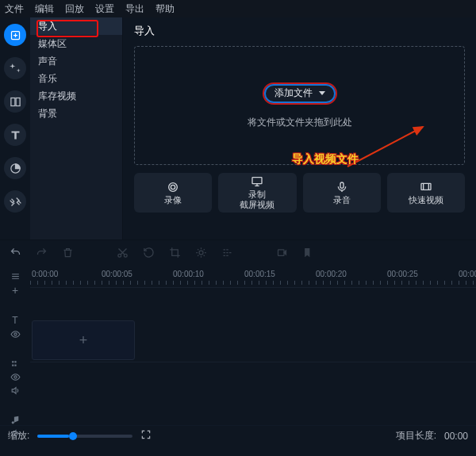  Describe the element at coordinates (16, 363) in the screenshot. I see `film-icon` at that location.